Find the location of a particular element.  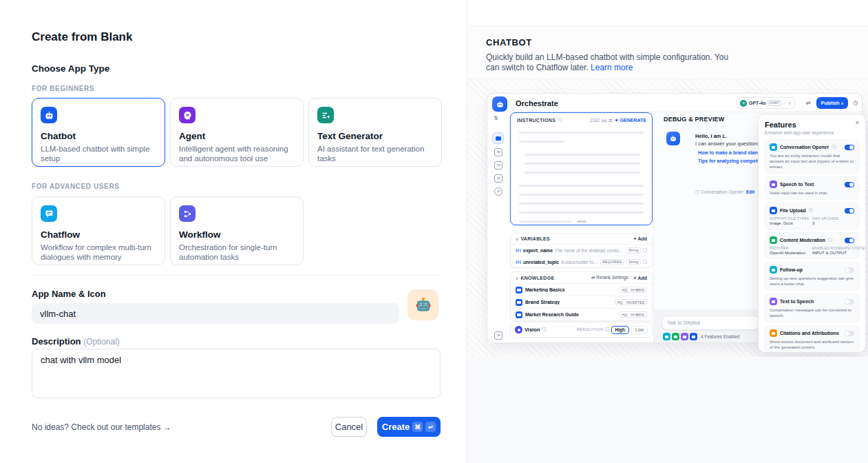

rail-preview-icon is located at coordinates (498, 152).